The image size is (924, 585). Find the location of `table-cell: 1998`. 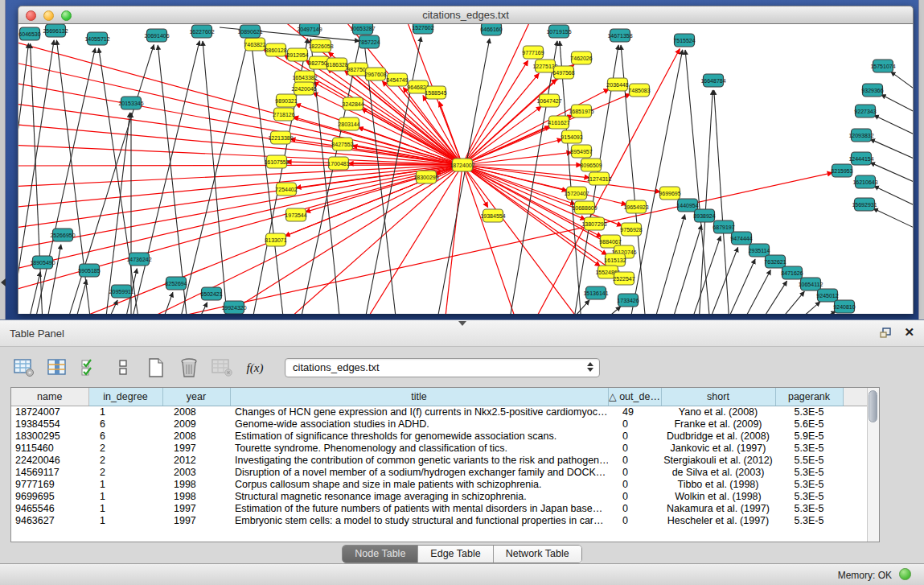

table-cell: 1998 is located at coordinates (196, 484).